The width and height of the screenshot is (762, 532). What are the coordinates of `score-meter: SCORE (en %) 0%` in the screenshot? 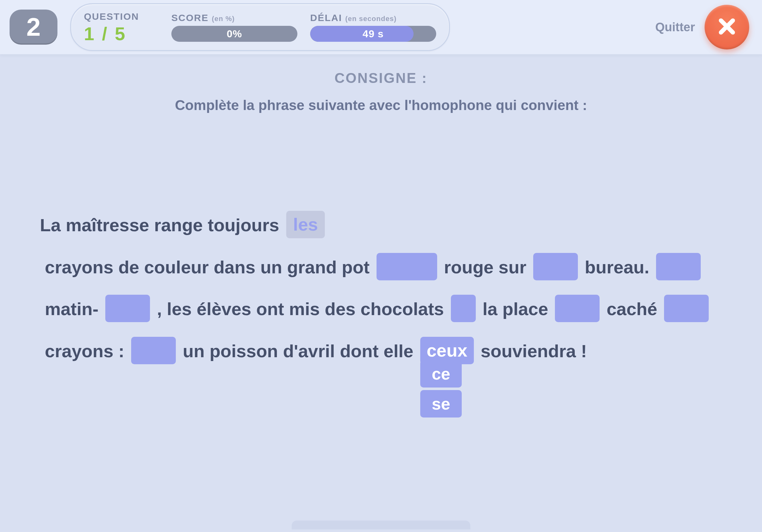 It's located at (234, 27).